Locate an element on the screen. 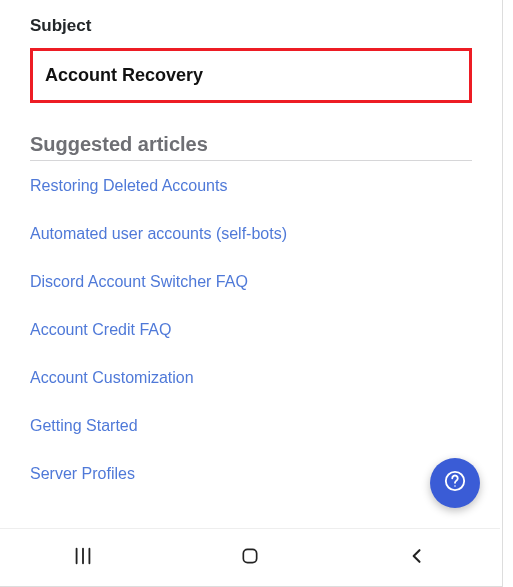  suggested-article-link: Automated user accounts (self-bots) is located at coordinates (251, 234).